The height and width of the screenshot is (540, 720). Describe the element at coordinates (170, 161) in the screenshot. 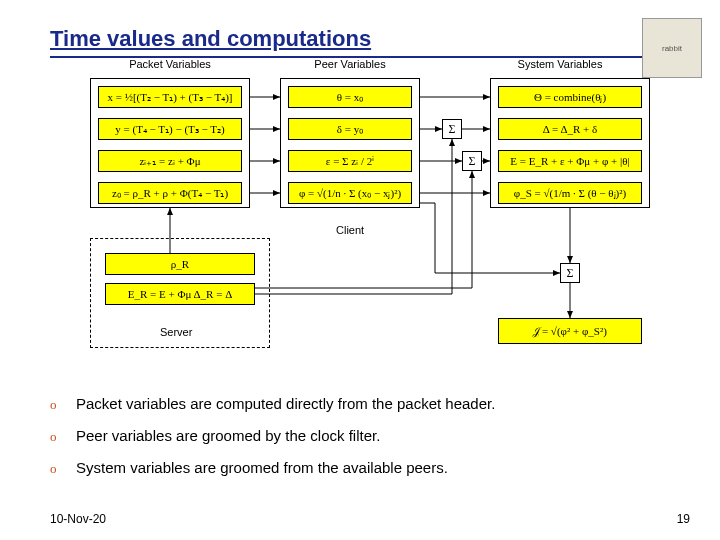

I see `formula-packet-z: zᵢ₊₁ = zᵢ + Φμ` at that location.